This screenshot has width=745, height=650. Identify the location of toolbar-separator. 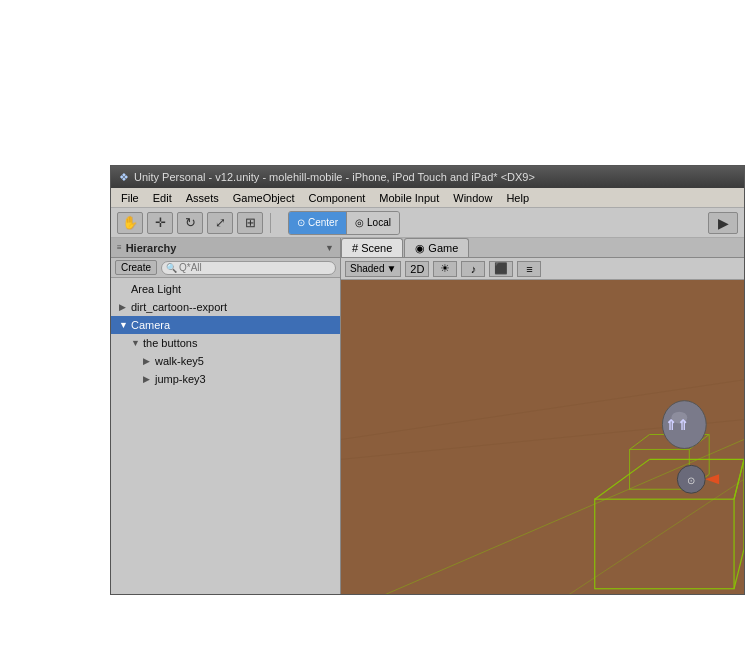
(270, 223).